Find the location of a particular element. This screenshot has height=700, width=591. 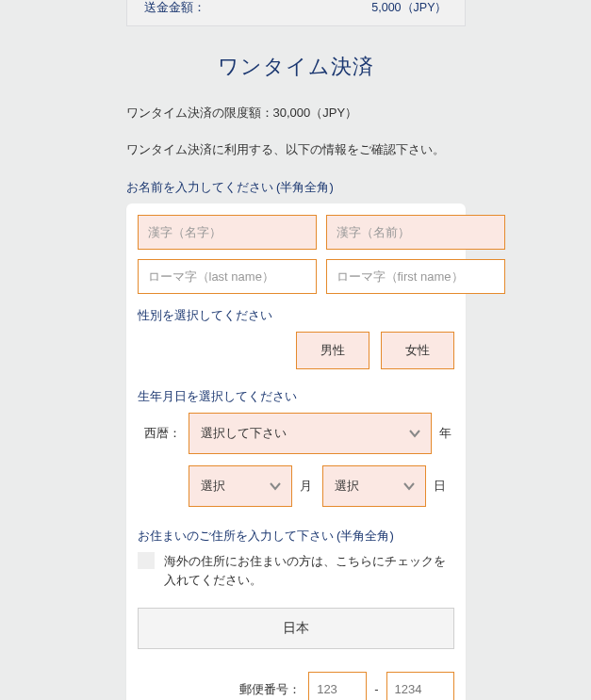

overseas-checkbox-label: 海外の住所にお住まいの方は、こちらにチェックを入れてください。 is located at coordinates (309, 572).